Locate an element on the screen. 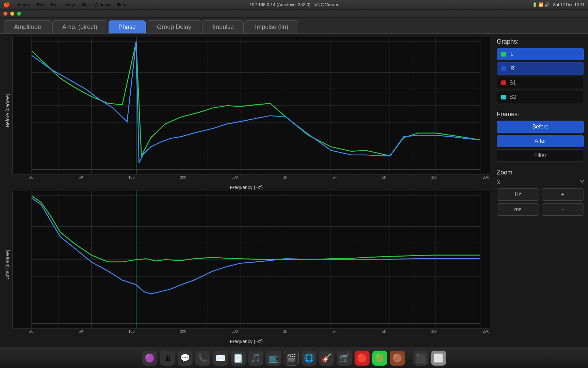 This screenshot has height=368, width=588. system-tray: 🔋 📶 🔊 Sat 17 Dec 13:11 is located at coordinates (558, 5).